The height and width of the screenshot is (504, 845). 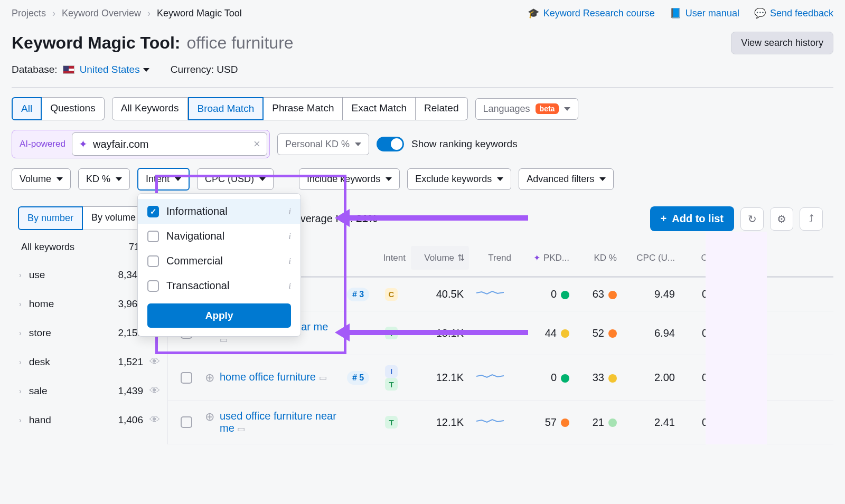 I want to click on col-pkd: ✦PKD..., so click(x=546, y=258).